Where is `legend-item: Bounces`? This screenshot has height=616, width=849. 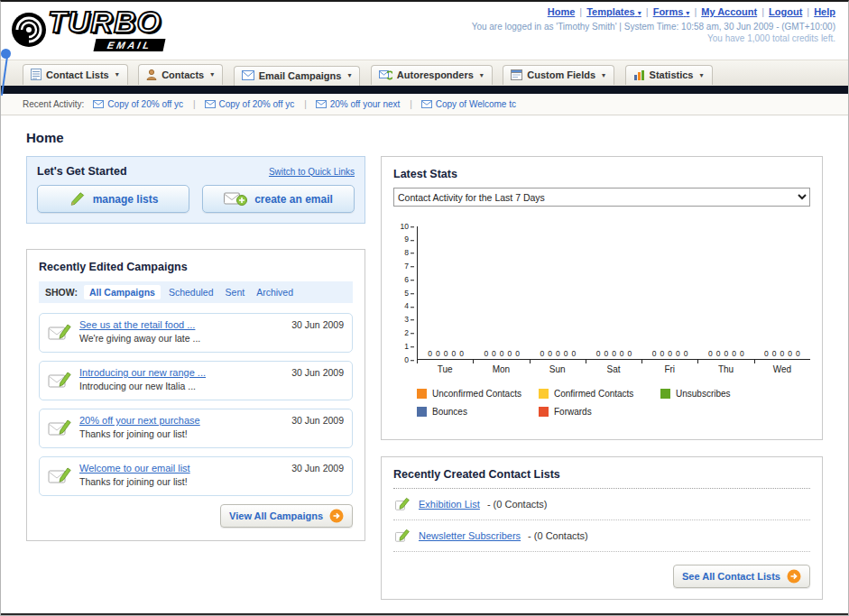
legend-item: Bounces is located at coordinates (478, 411).